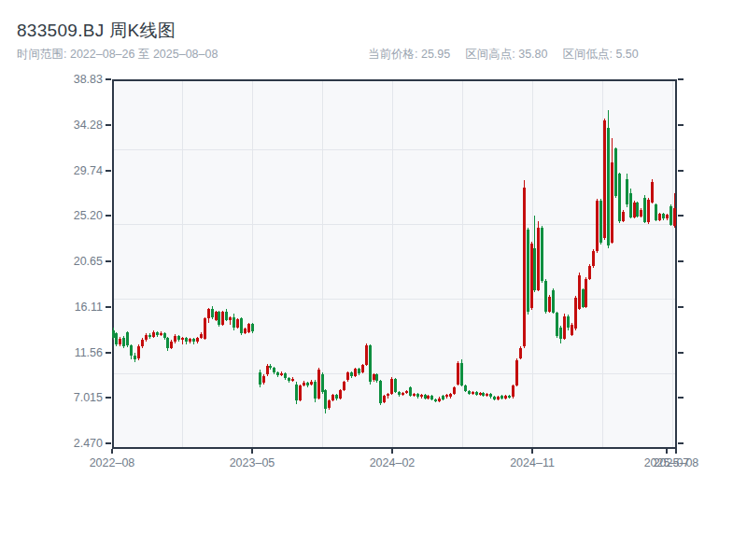 This screenshot has height=560, width=747. What do you see at coordinates (65, 171) in the screenshot?
I see `y-tick-label: 29.74` at bounding box center [65, 171].